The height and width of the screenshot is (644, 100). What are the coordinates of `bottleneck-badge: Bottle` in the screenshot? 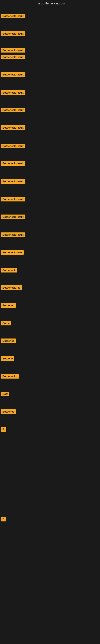 It's located at (6, 323).